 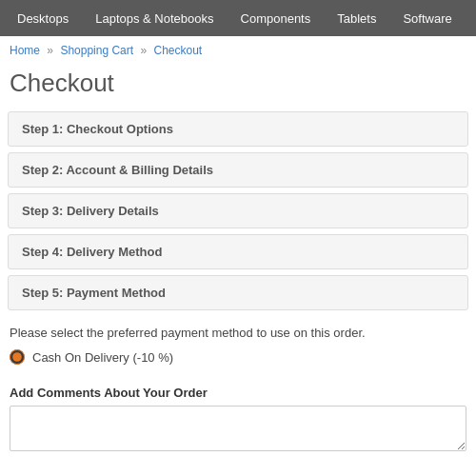 I want to click on breadcrumb-current: Checkout, so click(x=177, y=50).